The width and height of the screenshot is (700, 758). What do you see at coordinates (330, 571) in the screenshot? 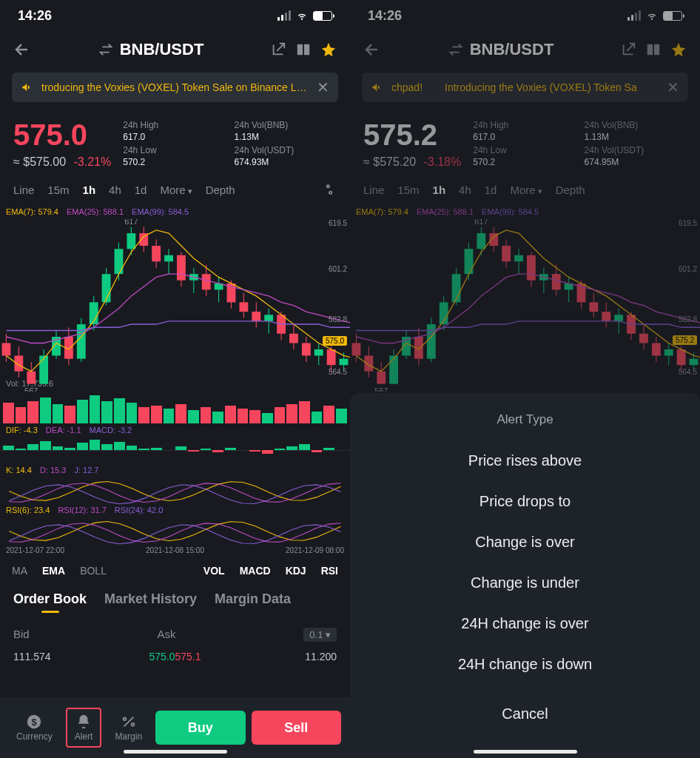
I see `ind-rsi: RSI` at bounding box center [330, 571].